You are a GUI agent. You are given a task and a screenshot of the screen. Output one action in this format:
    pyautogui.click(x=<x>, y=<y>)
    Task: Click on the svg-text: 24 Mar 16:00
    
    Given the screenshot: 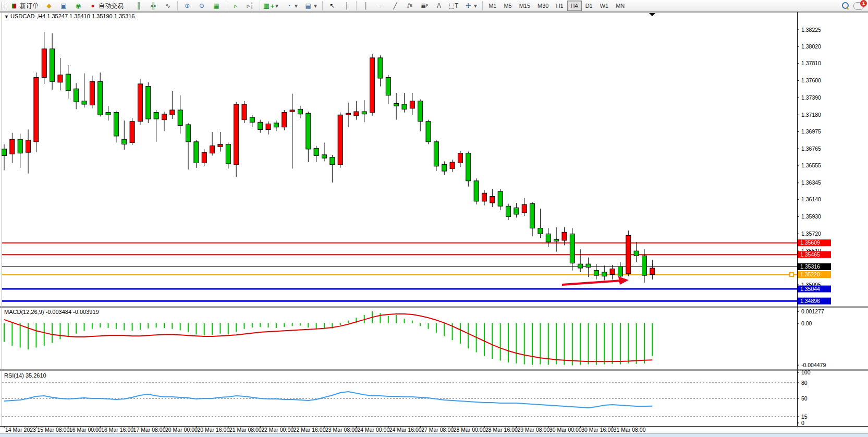 What is the action you would take?
    pyautogui.click(x=406, y=430)
    